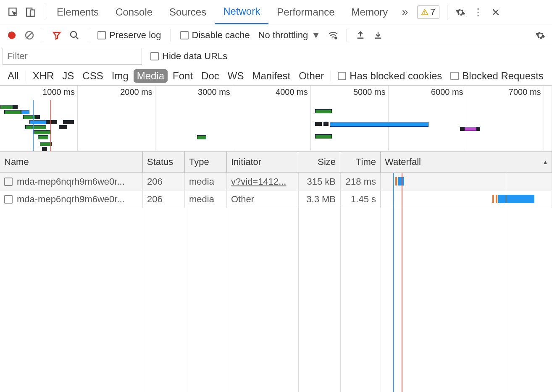 Image resolution: width=552 pixels, height=392 pixels. Describe the element at coordinates (29, 35) in the screenshot. I see `clear-icon` at that location.